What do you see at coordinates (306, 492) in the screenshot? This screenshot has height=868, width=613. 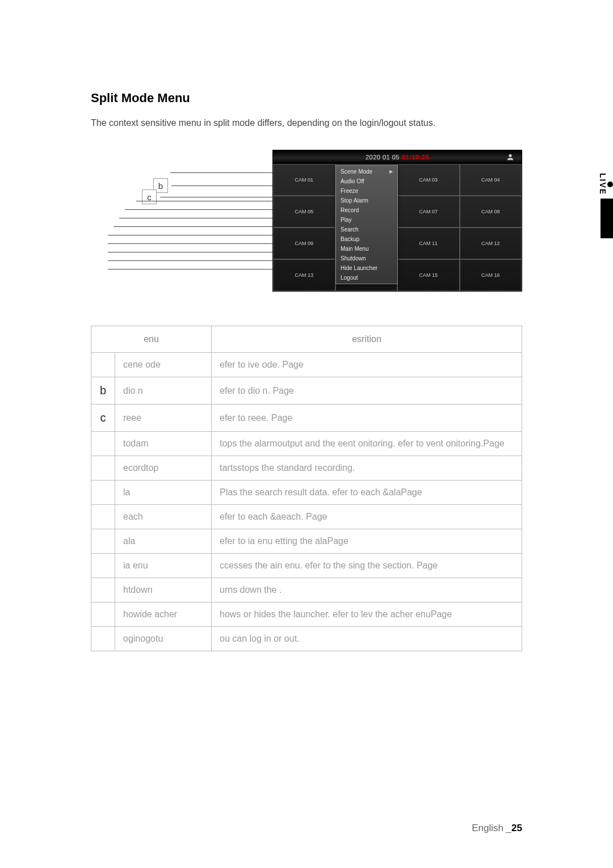 I see `table-row: laPlas the search result data. efer to e…` at bounding box center [306, 492].